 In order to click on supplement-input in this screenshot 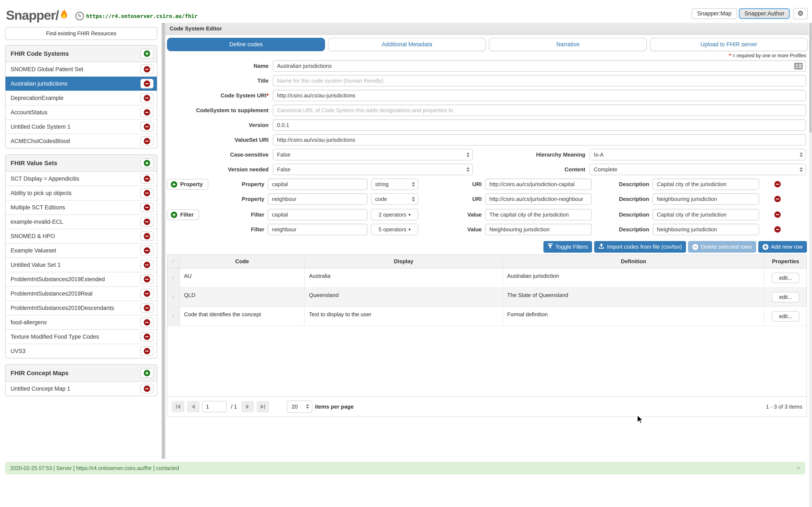, I will do `click(540, 110)`.